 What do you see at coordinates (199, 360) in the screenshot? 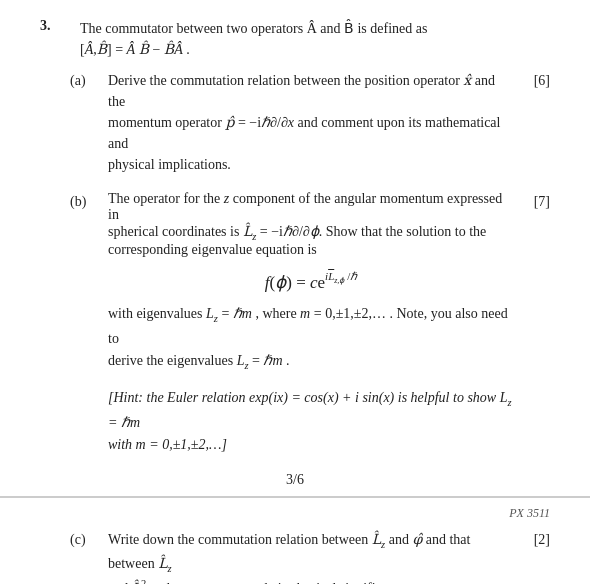
I see `eigenvalue-line2: derive the eigenvalues Lz = ℏm .` at bounding box center [199, 360].